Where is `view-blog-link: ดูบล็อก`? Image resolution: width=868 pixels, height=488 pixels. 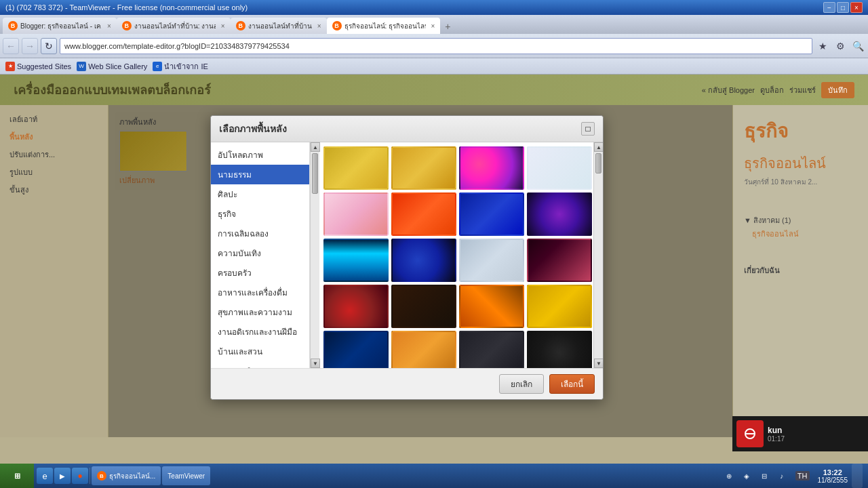 view-blog-link: ดูบล็อก is located at coordinates (772, 90).